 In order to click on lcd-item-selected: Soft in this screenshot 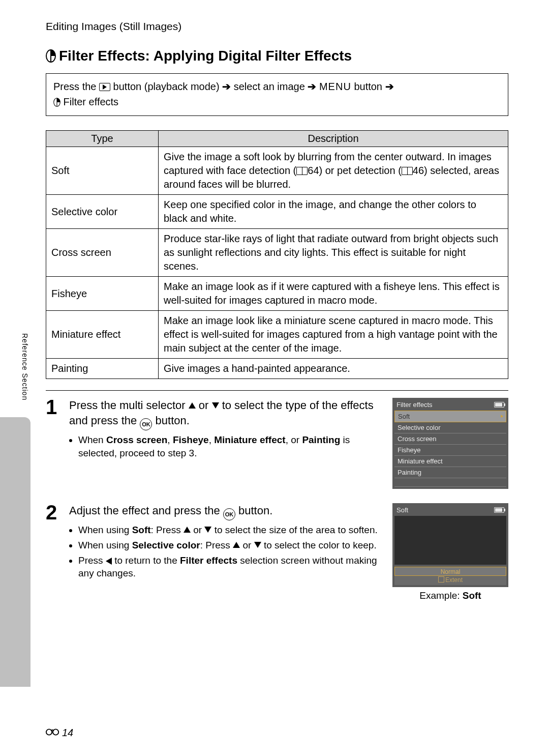, I will do `click(450, 416)`.